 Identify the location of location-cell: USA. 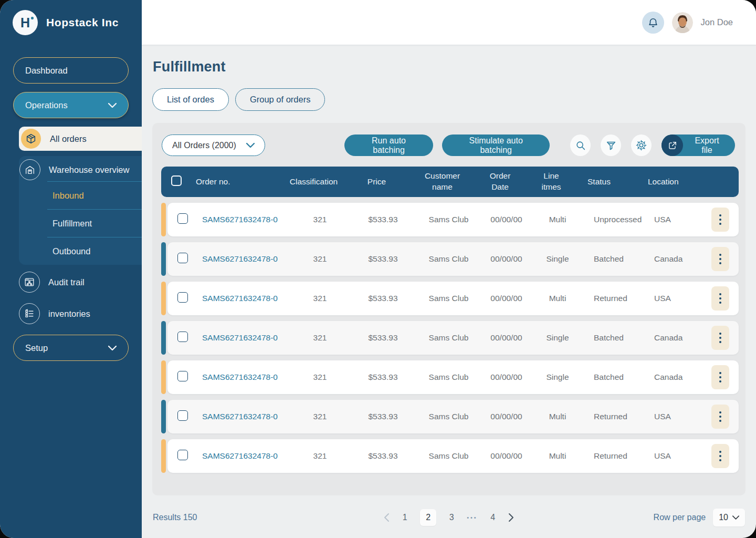
(663, 220).